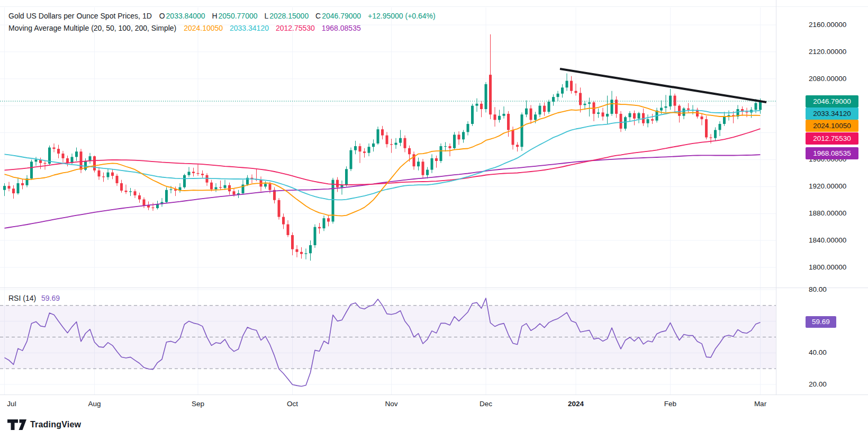  What do you see at coordinates (318, 16) in the screenshot?
I see `close-label: C` at bounding box center [318, 16].